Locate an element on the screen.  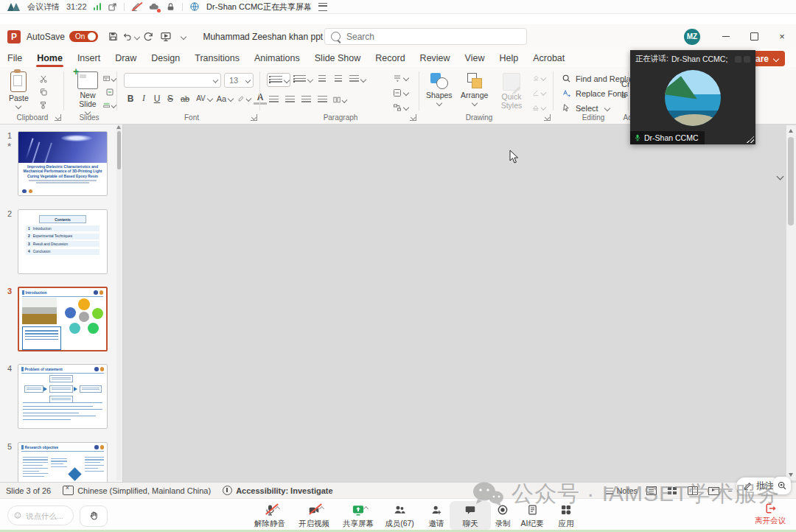
meeting-lock-icon is located at coordinates (171, 7).